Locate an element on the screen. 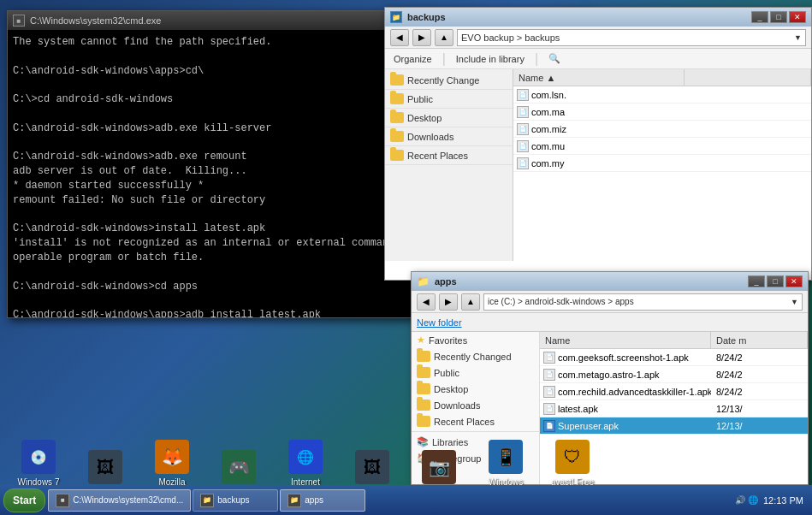 The height and width of the screenshot is (515, 812). list-item: 📄 com.geeksoft.screenshot-1.apk 8/24/2 is located at coordinates (674, 358).